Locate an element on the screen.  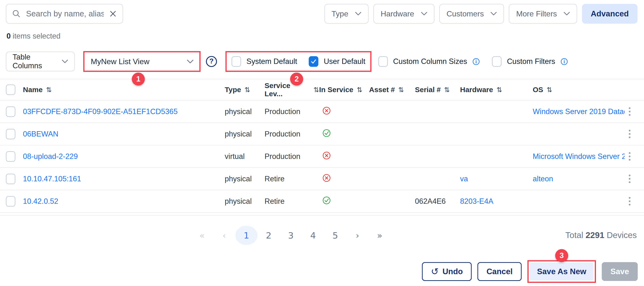
device-name-link: 03FFCDFE-873D-4F09-902E-A51EF1CD5365 is located at coordinates (100, 111).